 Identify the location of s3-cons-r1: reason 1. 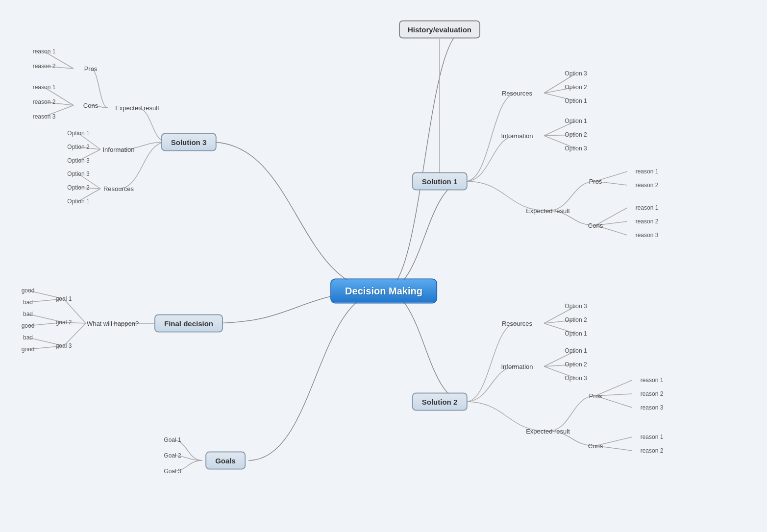
(44, 87).